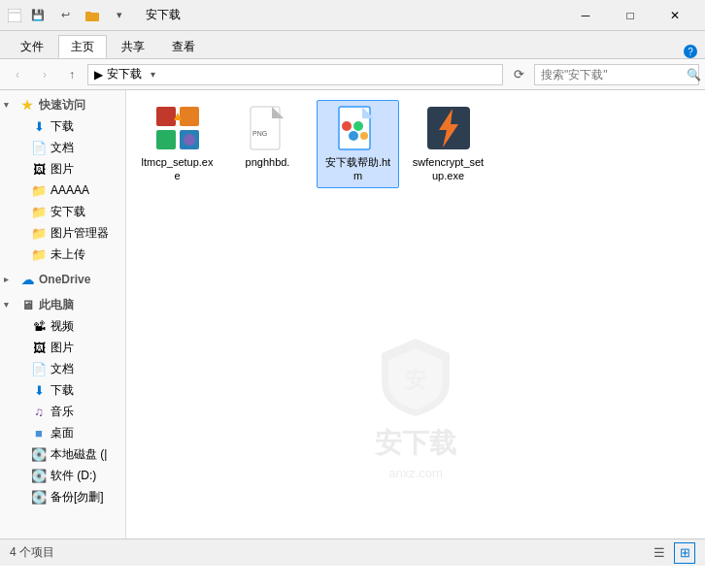  Describe the element at coordinates (133, 47) in the screenshot. I see `tab-share: 共享` at that location.